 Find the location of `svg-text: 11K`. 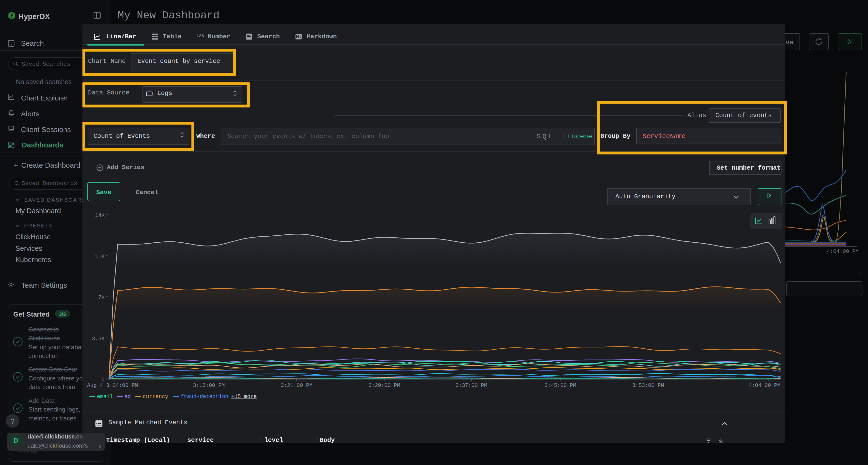

svg-text: 11K is located at coordinates (100, 257).